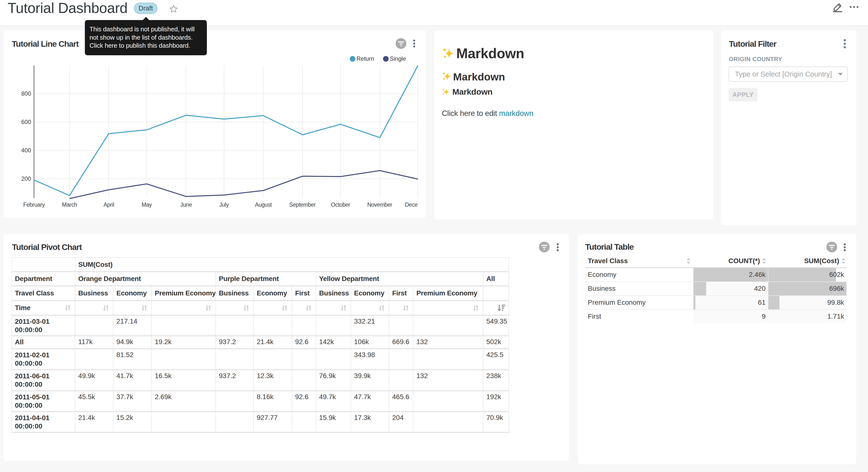  I want to click on svg-text: July, so click(224, 205).